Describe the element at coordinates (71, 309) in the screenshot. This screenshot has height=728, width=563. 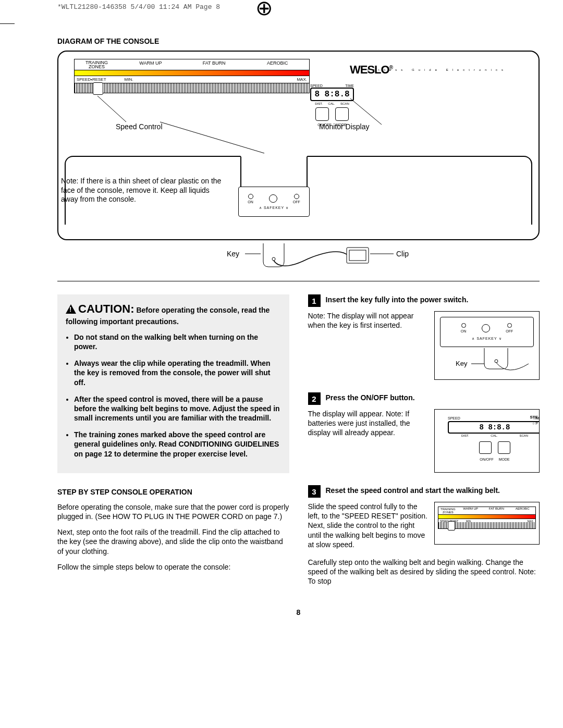
I see `warning-icon` at that location.